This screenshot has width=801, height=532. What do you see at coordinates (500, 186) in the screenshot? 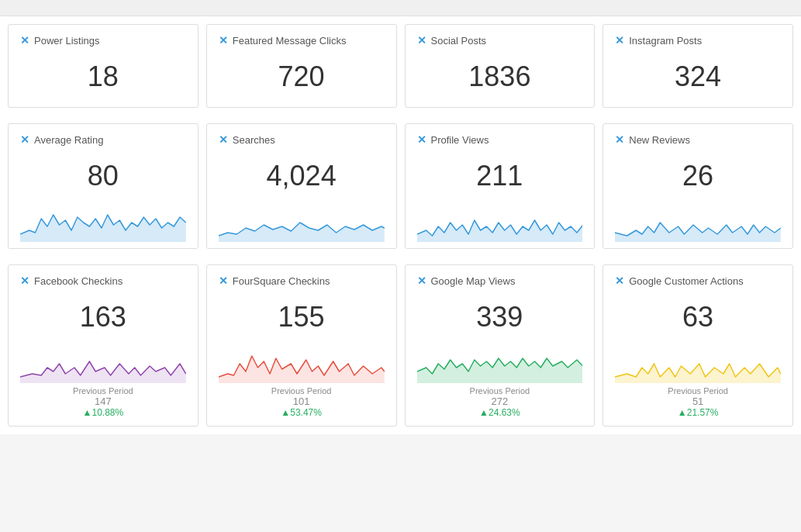
I see `card-profile-views: ✕ Profile Views 211` at bounding box center [500, 186].